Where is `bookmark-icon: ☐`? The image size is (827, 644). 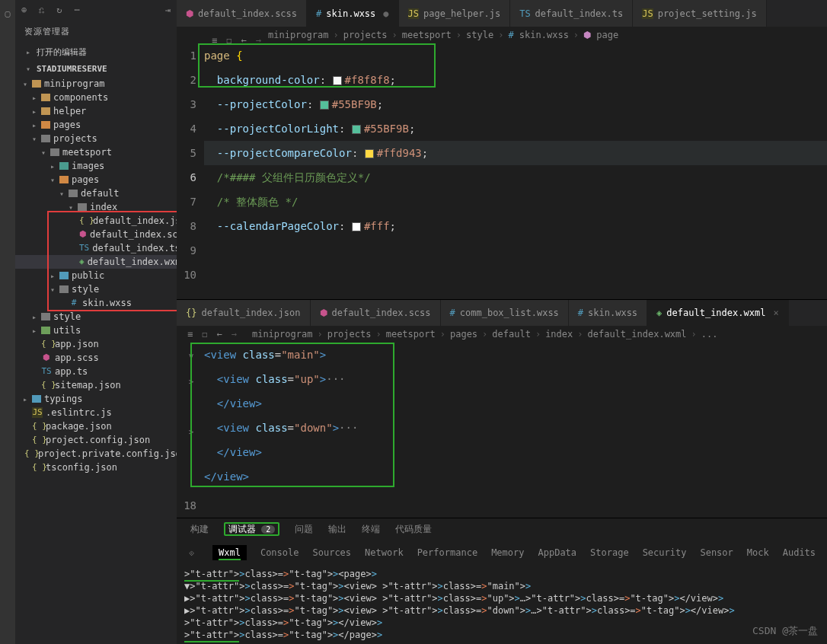
bookmark-icon: ☐ is located at coordinates (204, 334).